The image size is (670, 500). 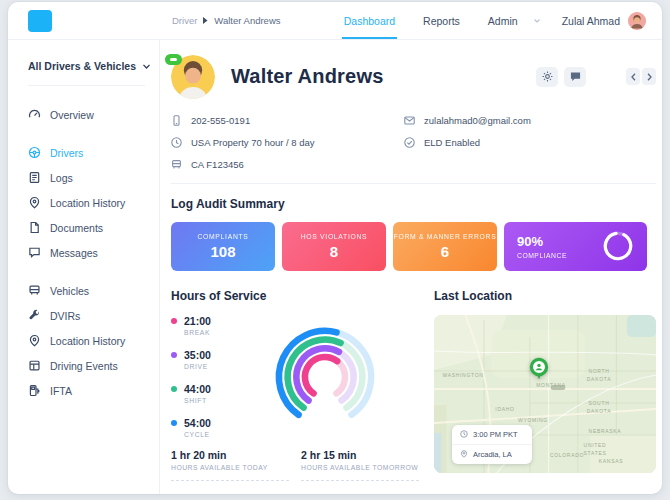 What do you see at coordinates (503, 20) in the screenshot?
I see `nav-tab-admin: Admin` at bounding box center [503, 20].